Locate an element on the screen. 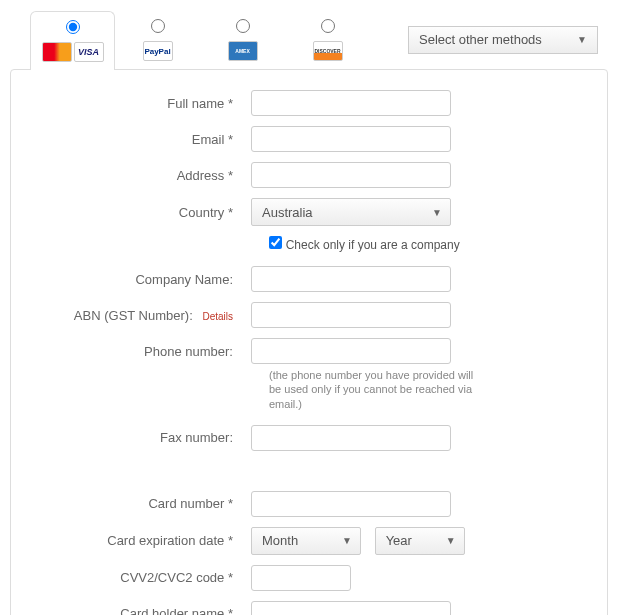 This screenshot has width=618, height=615. label-cardnumber: Card number * is located at coordinates (151, 504).